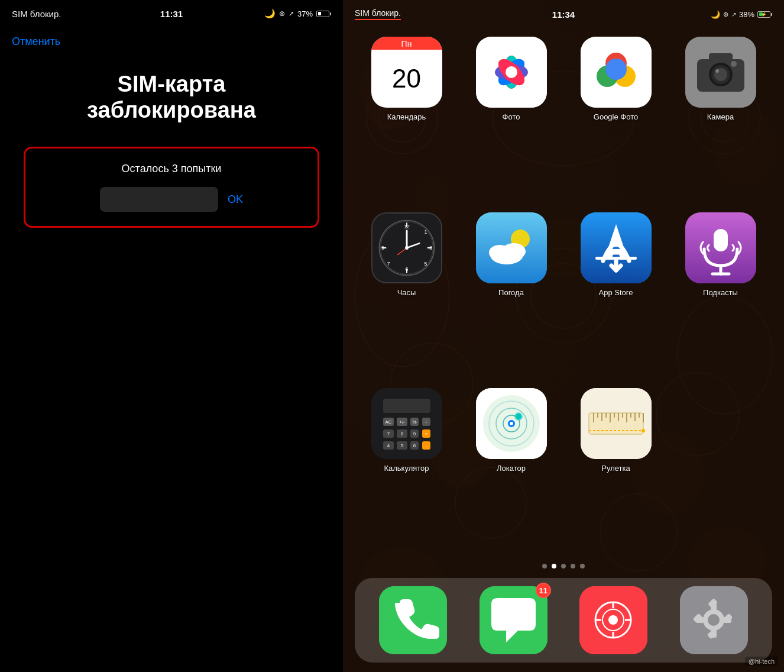 The image size is (784, 672). Describe the element at coordinates (614, 620) in the screenshot. I see `dock-item-music` at that location.